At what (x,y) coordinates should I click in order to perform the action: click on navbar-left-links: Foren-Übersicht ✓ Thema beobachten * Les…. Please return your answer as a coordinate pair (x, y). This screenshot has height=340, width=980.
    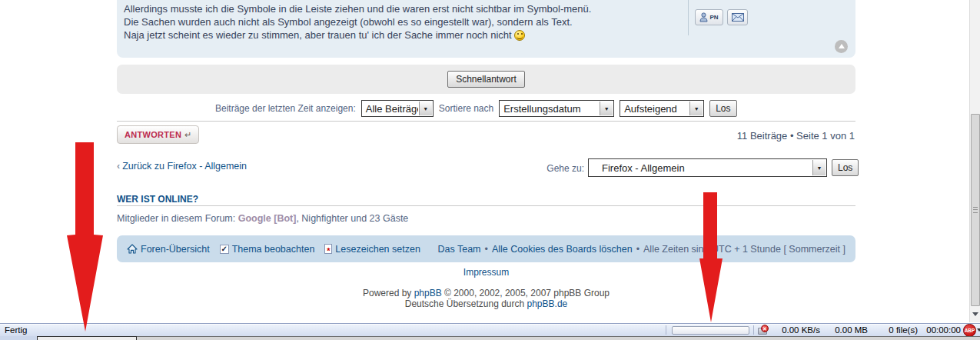
    Looking at the image, I should click on (274, 249).